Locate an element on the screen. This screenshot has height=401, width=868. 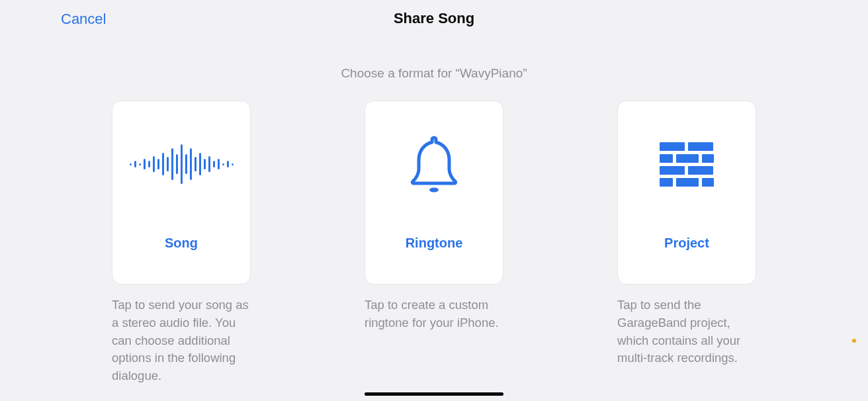
side-indicator-dot is located at coordinates (854, 341).